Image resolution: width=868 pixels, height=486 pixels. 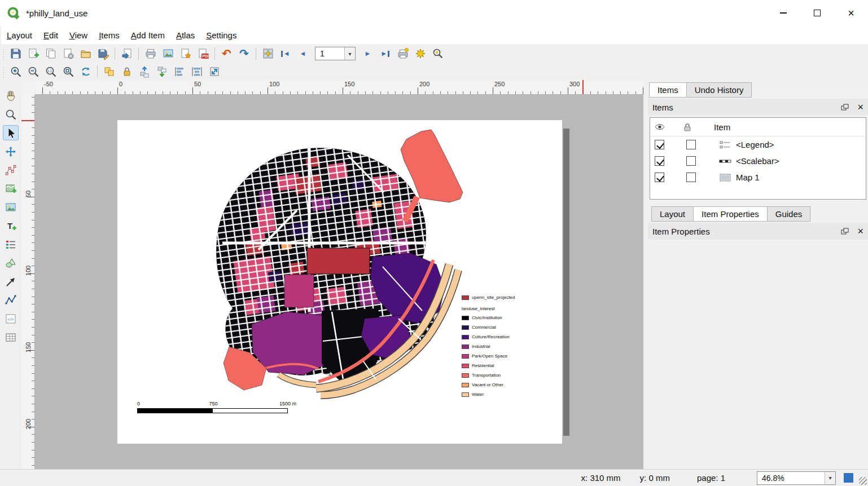 I want to click on add-html-button: </>, so click(x=11, y=319).